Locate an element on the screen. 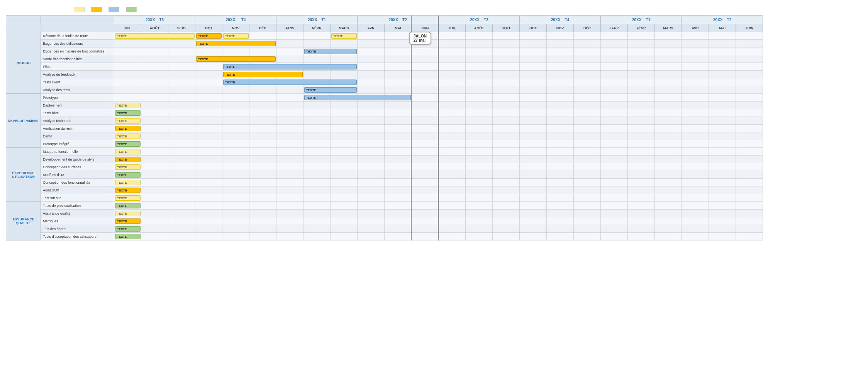  table-row: Sortie des fonctionnalitésTEXTE is located at coordinates (385, 59).